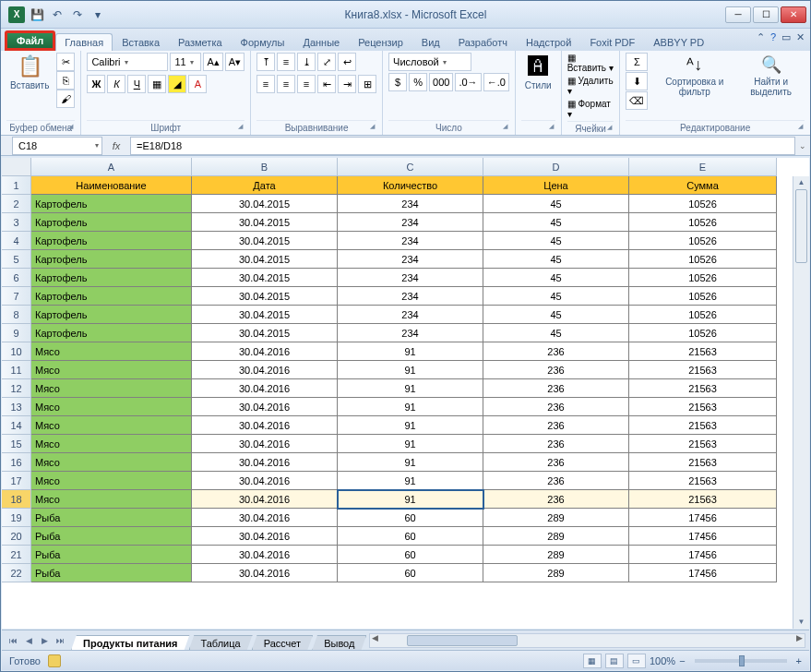  Describe the element at coordinates (411, 167) in the screenshot. I see `col-header-C: C` at that location.